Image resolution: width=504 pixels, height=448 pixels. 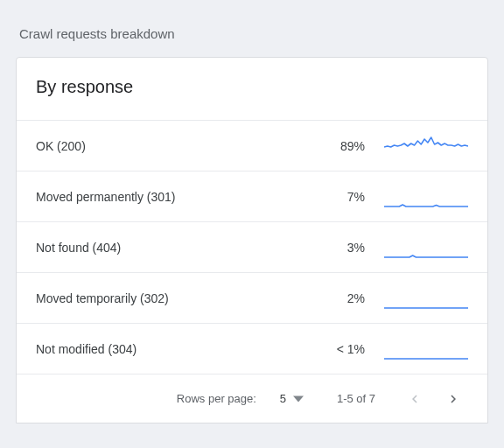 What do you see at coordinates (252, 247) in the screenshot?
I see `table-row: Not found (404) 3%` at bounding box center [252, 247].